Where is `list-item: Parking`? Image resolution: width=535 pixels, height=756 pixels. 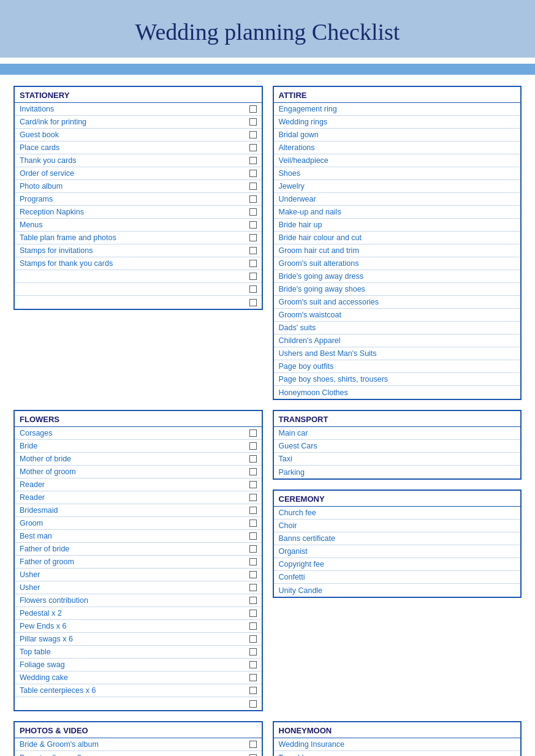
list-item: Parking is located at coordinates (397, 472).